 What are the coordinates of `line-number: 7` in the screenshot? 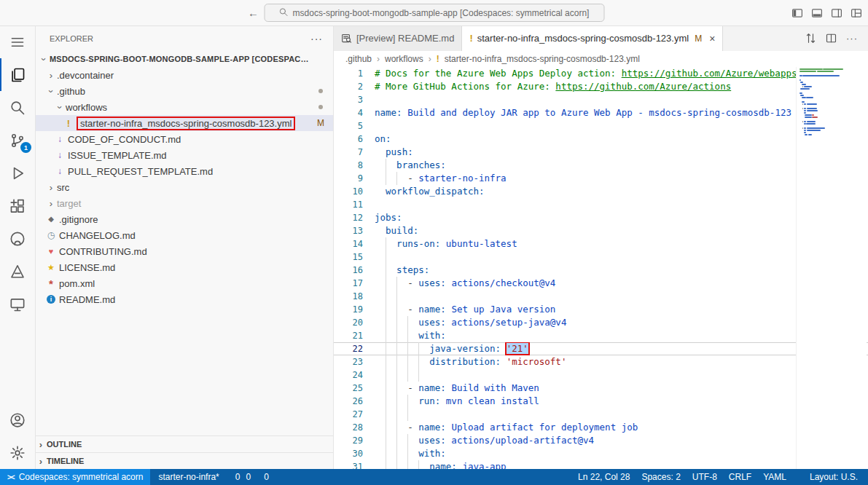 It's located at (348, 152).